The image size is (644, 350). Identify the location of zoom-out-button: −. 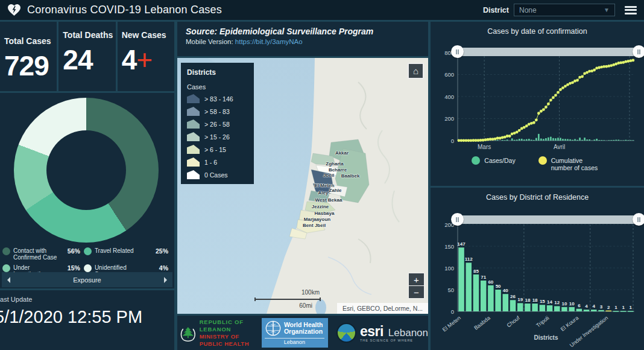
(416, 292).